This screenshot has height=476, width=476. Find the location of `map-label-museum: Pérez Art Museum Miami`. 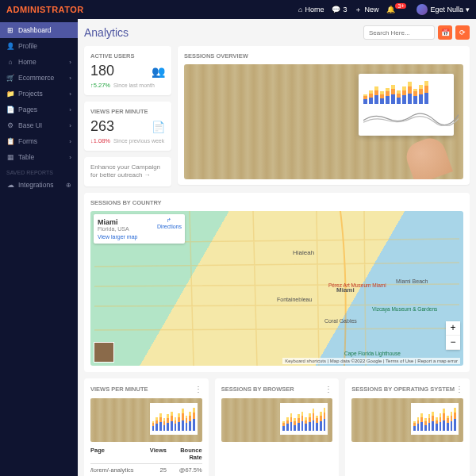

map-label-museum: Pérez Art Museum Miami is located at coordinates (357, 286).